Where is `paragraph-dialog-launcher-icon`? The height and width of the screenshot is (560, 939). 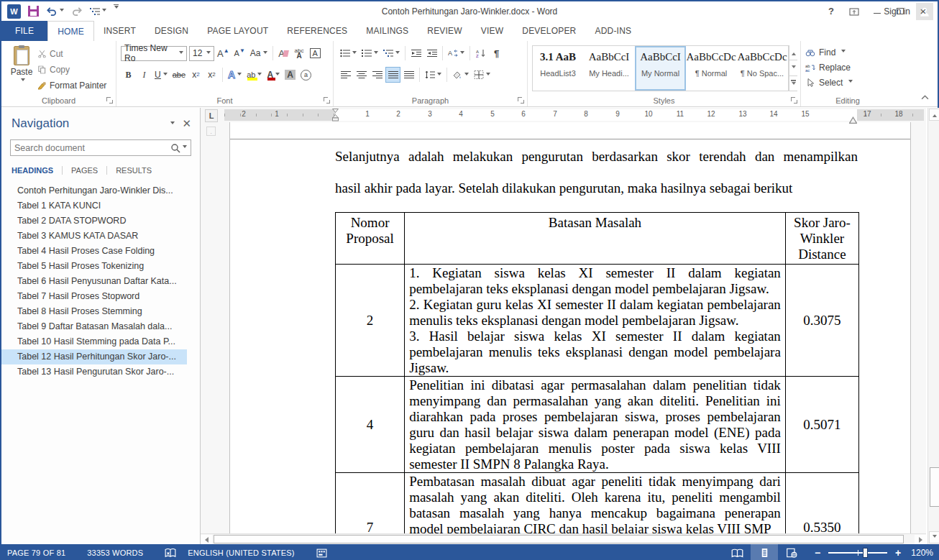 paragraph-dialog-launcher-icon is located at coordinates (521, 101).